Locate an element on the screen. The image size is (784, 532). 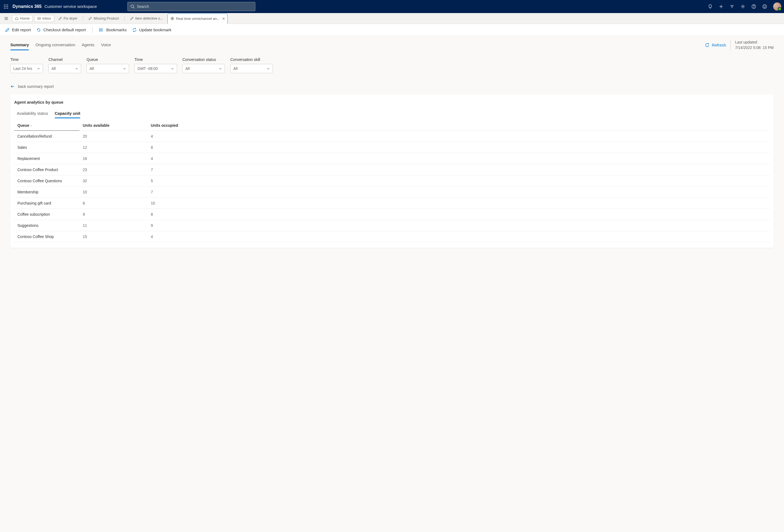
cell-available: 15 is located at coordinates (113, 237).